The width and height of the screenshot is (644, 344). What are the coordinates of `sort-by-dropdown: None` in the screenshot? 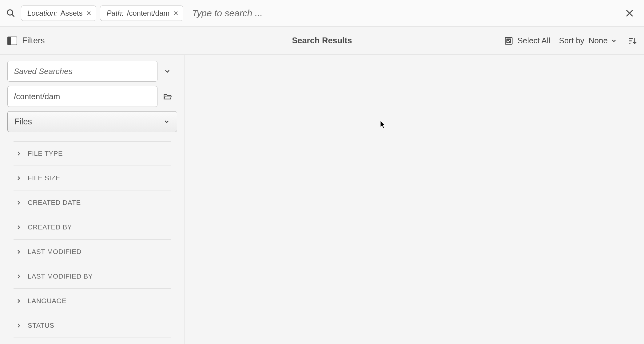 It's located at (603, 41).